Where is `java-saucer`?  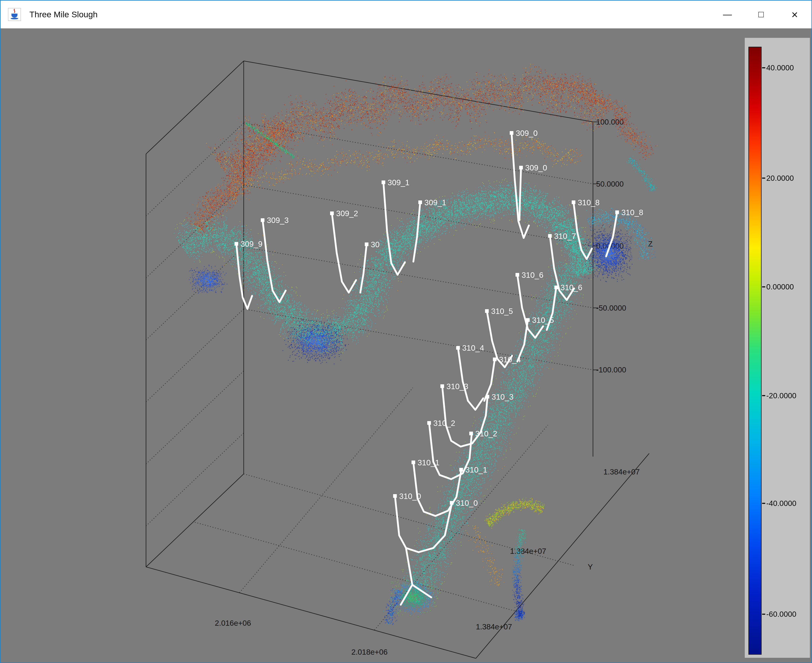
java-saucer is located at coordinates (15, 18).